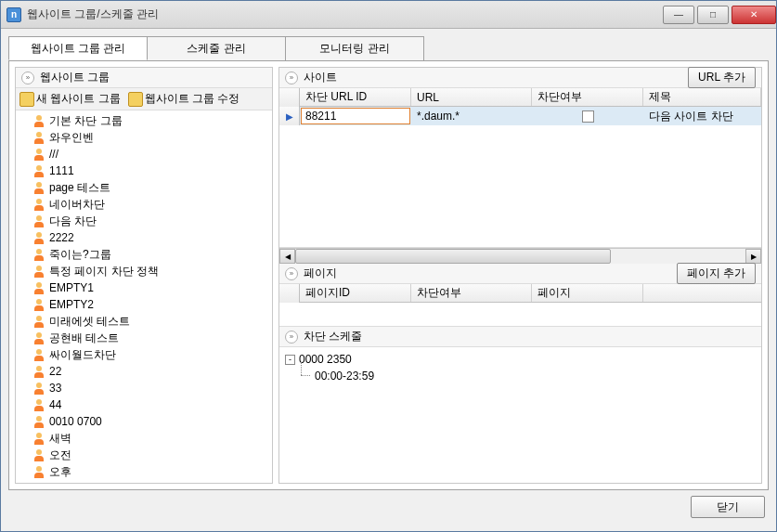  I want to click on maximize-button: □, so click(713, 15).